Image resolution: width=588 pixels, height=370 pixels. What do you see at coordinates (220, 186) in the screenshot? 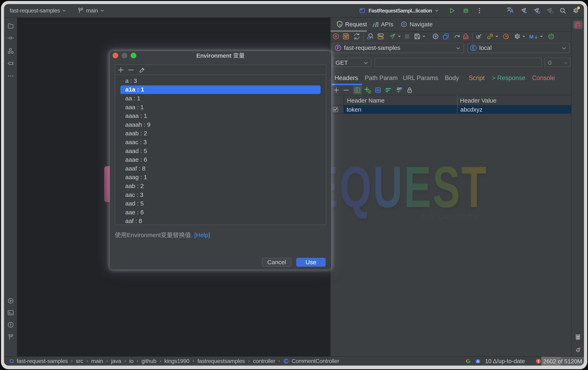
I see `list-item: aab : 2` at bounding box center [220, 186].